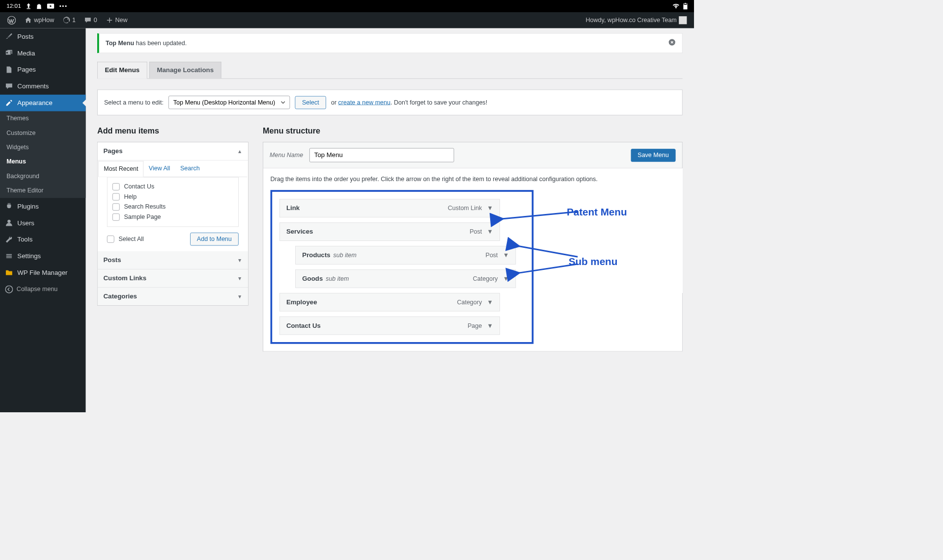  I want to click on menu-item: EmployeeCategory▼, so click(390, 302).